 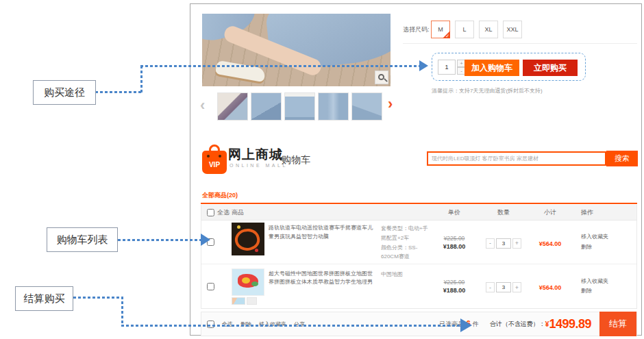 What do you see at coordinates (423, 66) in the screenshot?
I see `arrowhead-buy-path-icon` at bounding box center [423, 66].